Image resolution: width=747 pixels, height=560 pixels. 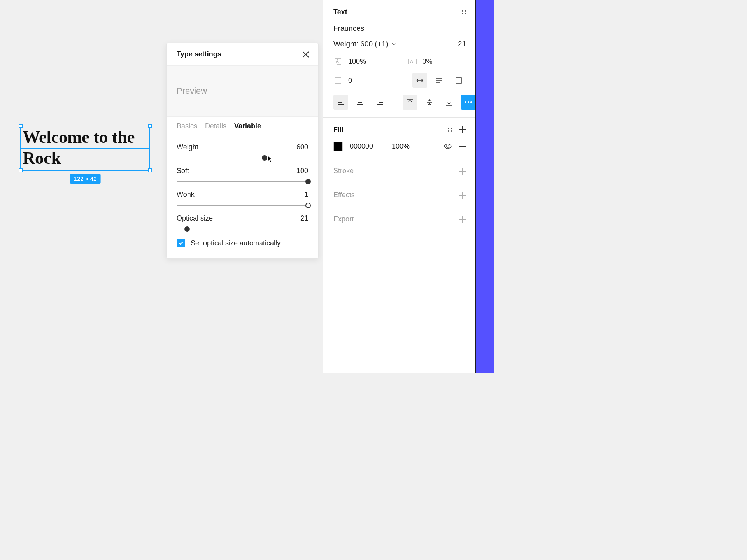 I want to click on font-family: Fraunces, so click(x=400, y=28).